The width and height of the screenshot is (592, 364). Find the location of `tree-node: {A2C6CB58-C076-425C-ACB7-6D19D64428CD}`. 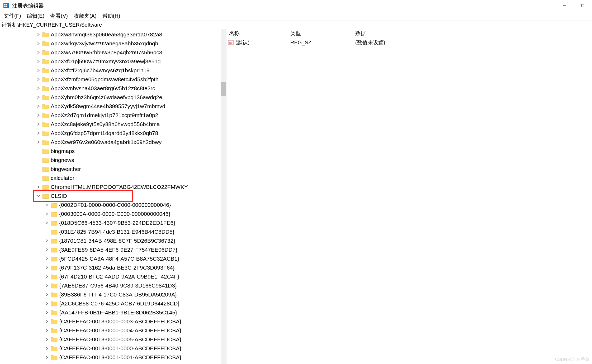

tree-node: {A2C6CB58-C076-425C-ACB7-6D19D64428CD} is located at coordinates (110, 304).